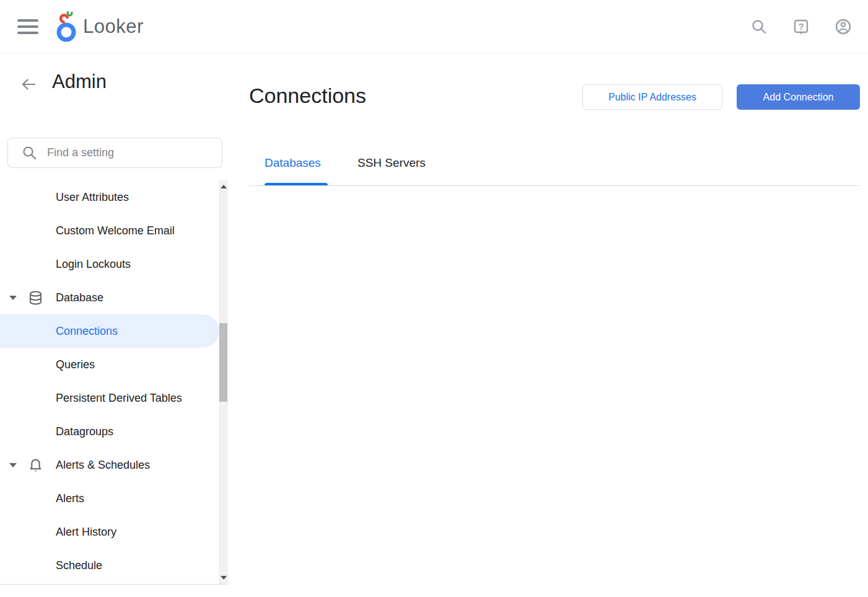 The width and height of the screenshot is (868, 597). I want to click on top-app-bar: Looker ?, so click(434, 27).